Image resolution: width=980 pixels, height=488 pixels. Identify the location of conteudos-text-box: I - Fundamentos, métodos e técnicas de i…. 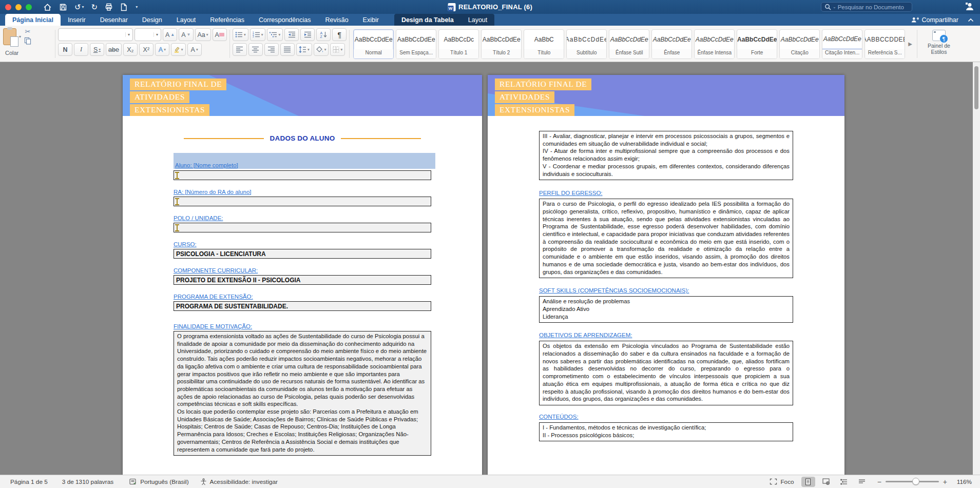
(666, 432).